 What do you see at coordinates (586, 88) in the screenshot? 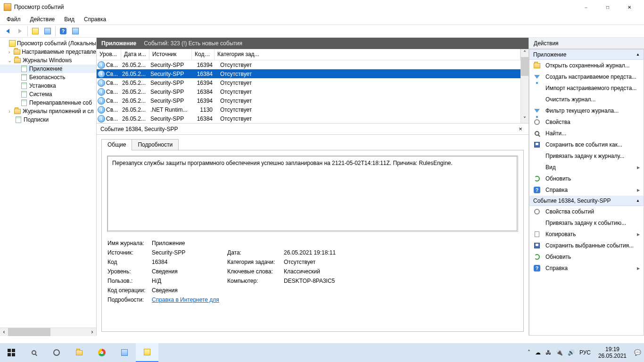
I see `action-import-custom: Импорт настраиваемого предста...` at bounding box center [586, 88].